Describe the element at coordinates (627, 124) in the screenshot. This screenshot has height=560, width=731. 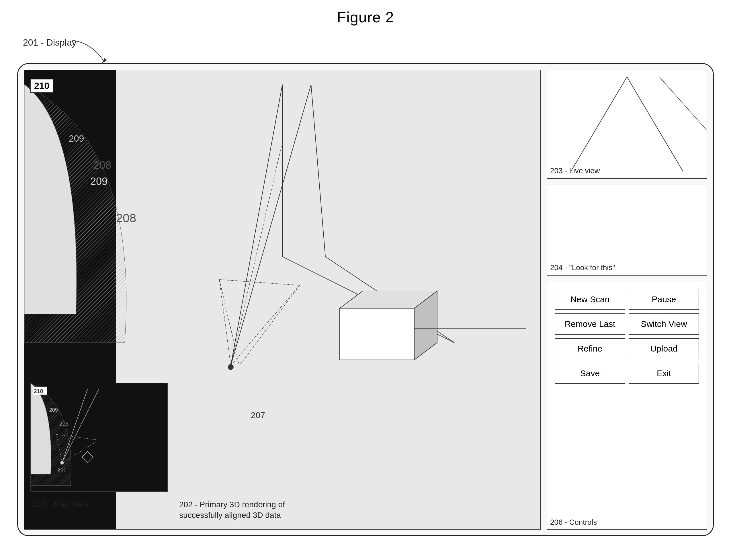
I see `live-view-panel: 203 - Live view` at that location.